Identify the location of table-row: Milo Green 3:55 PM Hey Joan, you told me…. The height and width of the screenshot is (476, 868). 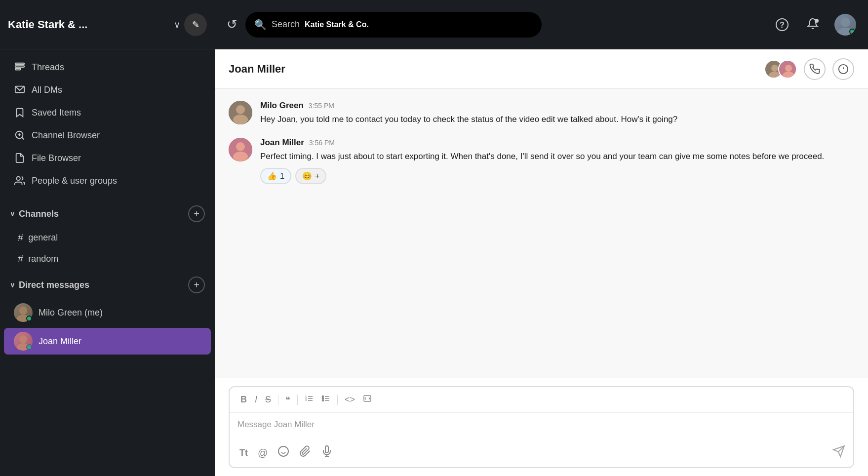
(541, 114).